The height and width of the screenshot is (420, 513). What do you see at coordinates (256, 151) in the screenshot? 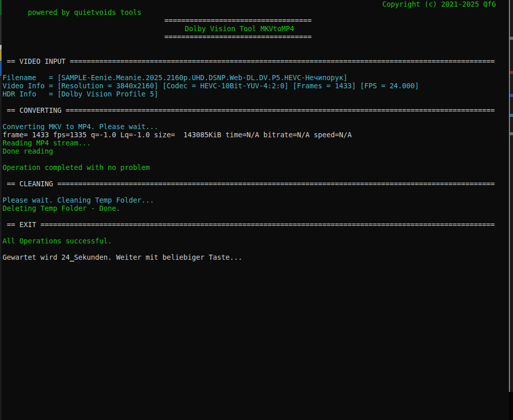
I see `done-reading-line: Done reading` at bounding box center [256, 151].